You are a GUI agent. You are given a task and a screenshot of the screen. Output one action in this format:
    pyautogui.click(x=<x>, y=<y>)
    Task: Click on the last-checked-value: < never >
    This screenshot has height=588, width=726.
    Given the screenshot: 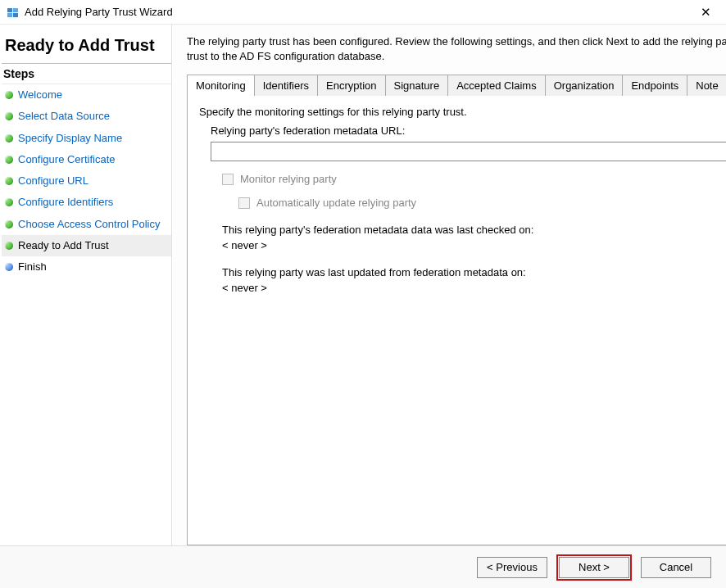 What is the action you would take?
    pyautogui.click(x=474, y=246)
    